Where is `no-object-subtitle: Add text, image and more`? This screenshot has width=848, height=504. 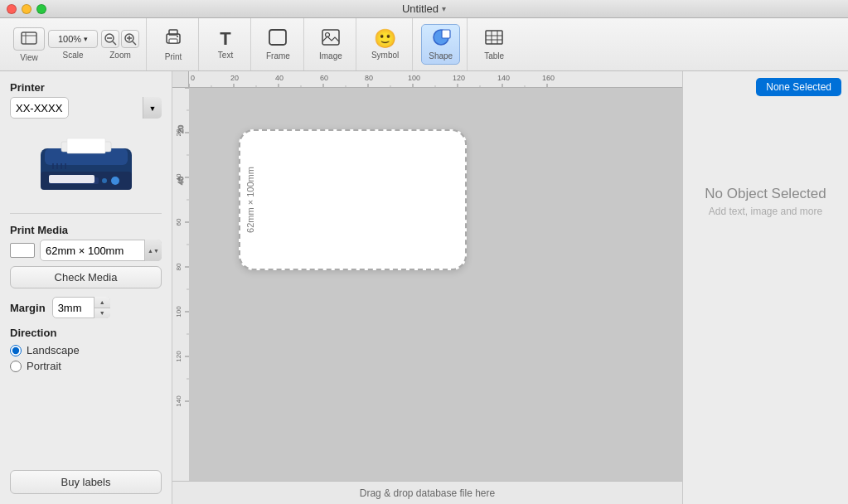
no-object-subtitle: Add text, image and more is located at coordinates (766, 211).